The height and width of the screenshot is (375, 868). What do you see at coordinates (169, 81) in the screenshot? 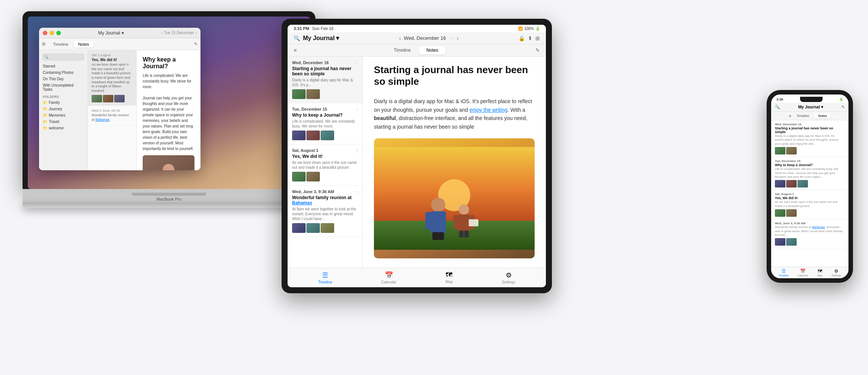
I see `mac-editor-p1: Life is complicated. We are constantly b…` at bounding box center [169, 81].